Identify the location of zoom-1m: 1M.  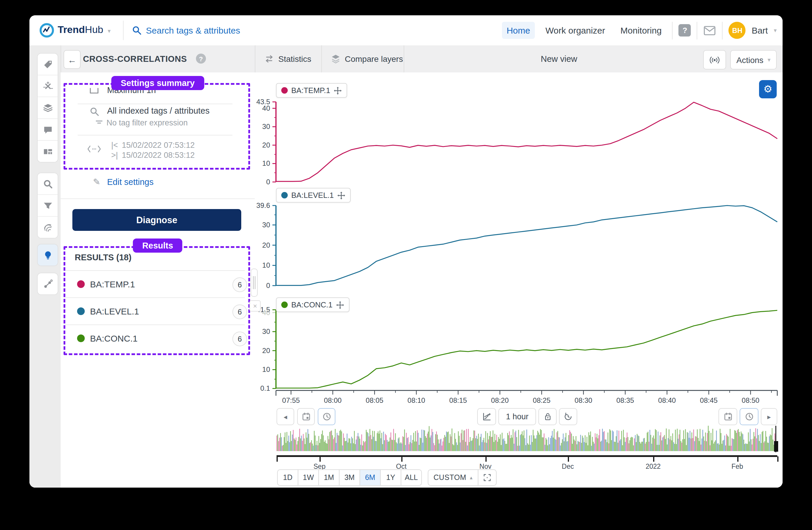
(329, 477).